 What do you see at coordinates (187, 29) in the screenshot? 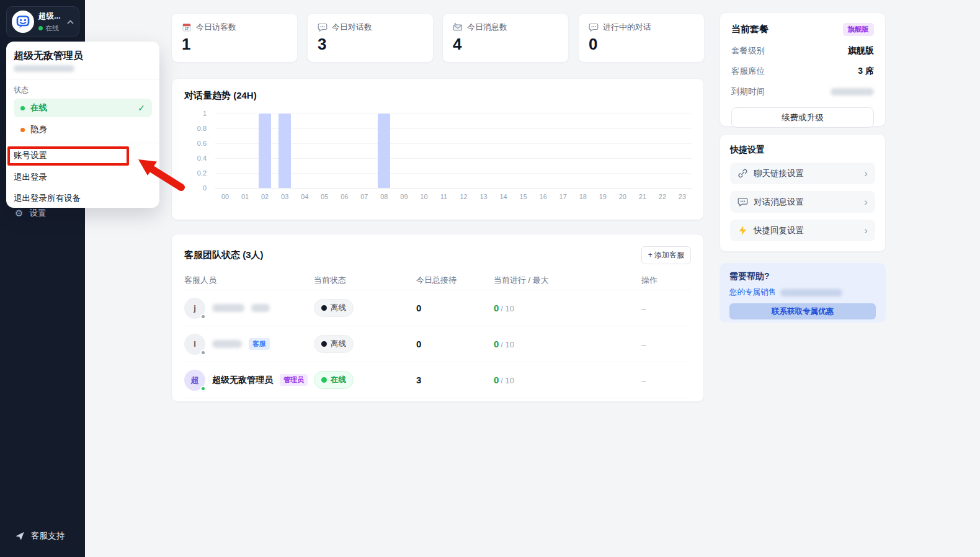
I see `svg-text: 17` at bounding box center [187, 29].